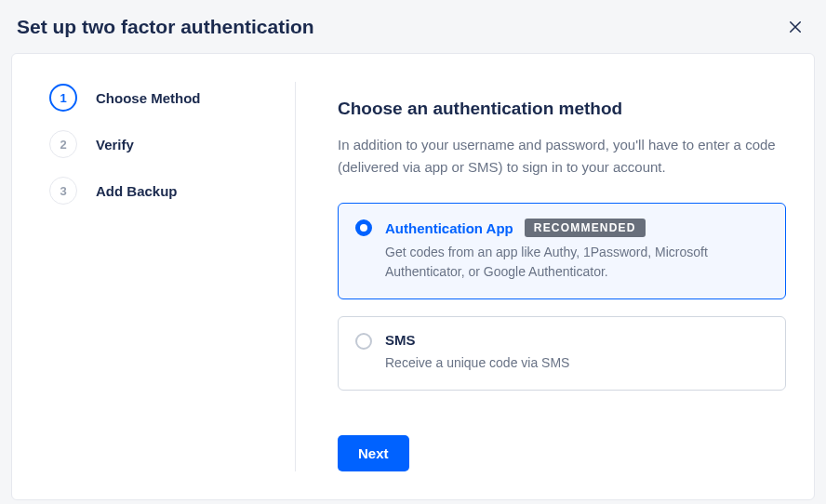 This screenshot has width=826, height=504. What do you see at coordinates (585, 228) in the screenshot?
I see `recommended-badge: RECOMMENDED` at bounding box center [585, 228].